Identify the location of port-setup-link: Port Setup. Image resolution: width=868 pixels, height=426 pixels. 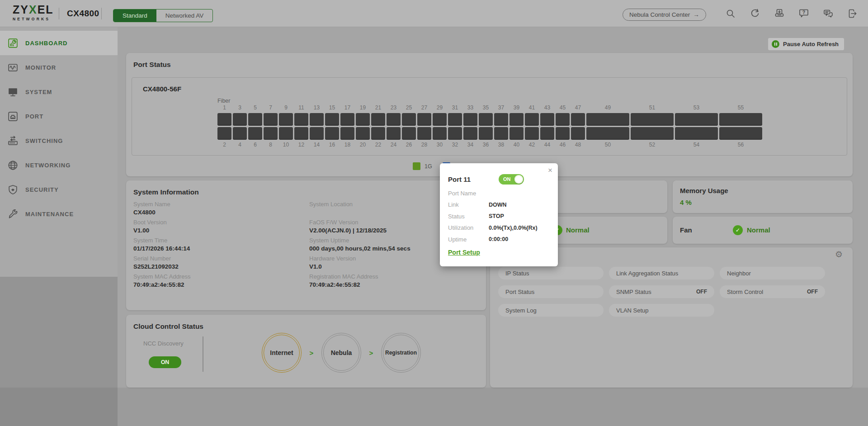
(464, 252).